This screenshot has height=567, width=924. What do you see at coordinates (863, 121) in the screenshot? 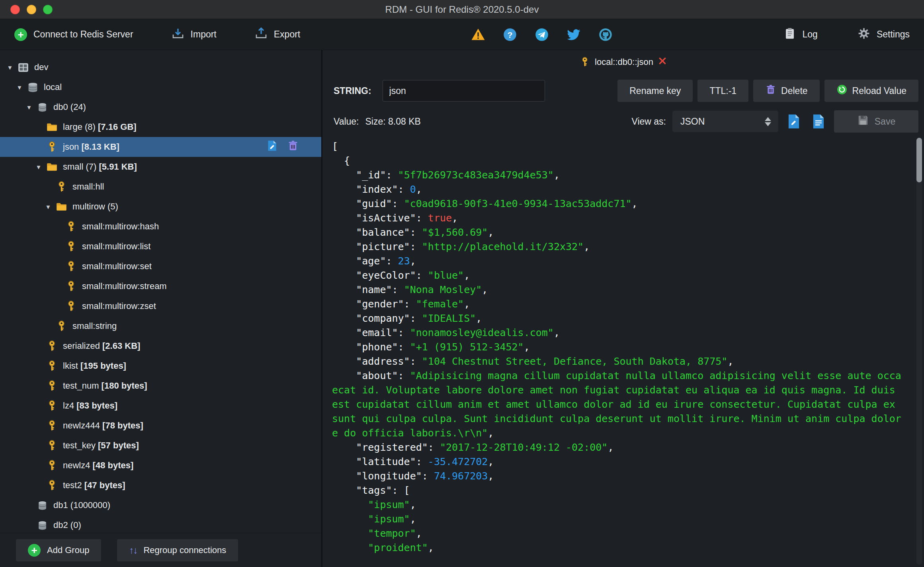
I see `floppy-icon` at bounding box center [863, 121].